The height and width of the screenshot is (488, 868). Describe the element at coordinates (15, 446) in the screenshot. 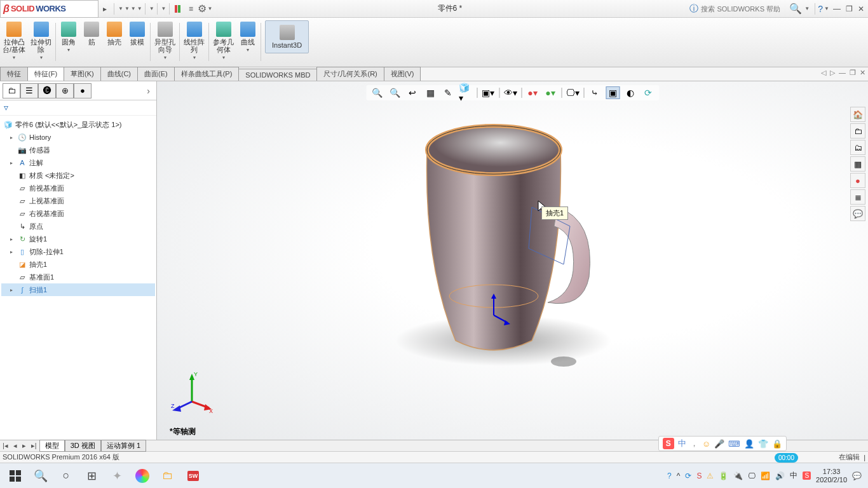

I see `btab-prev-icon: ◂` at that location.